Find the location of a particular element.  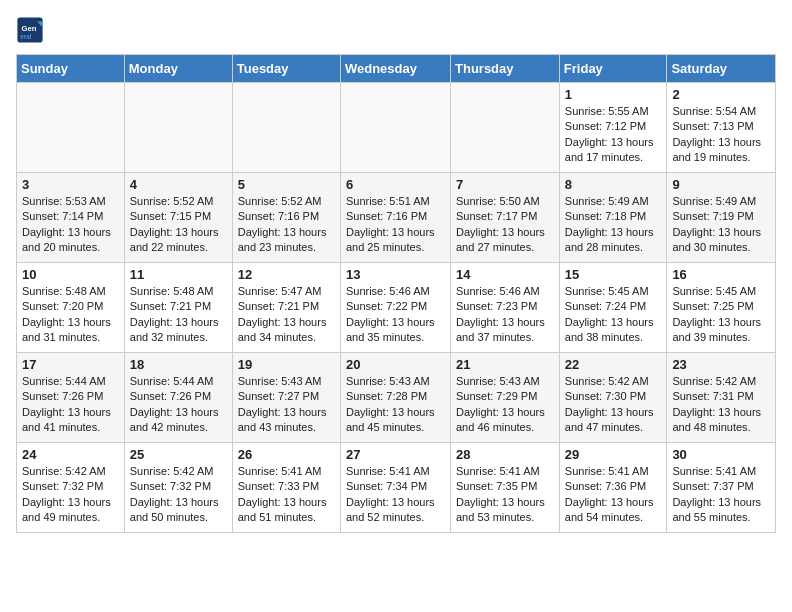

day-number: 26 is located at coordinates (286, 454).